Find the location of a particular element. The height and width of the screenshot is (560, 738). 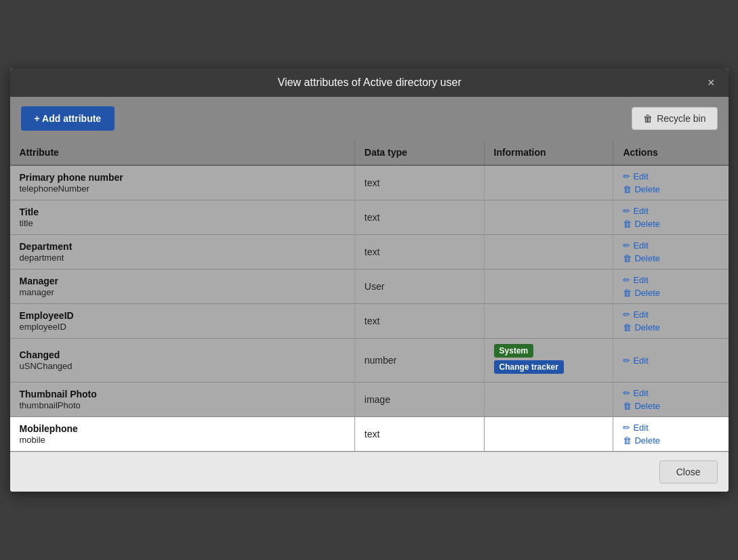

datatype-cell: number is located at coordinates (419, 360).